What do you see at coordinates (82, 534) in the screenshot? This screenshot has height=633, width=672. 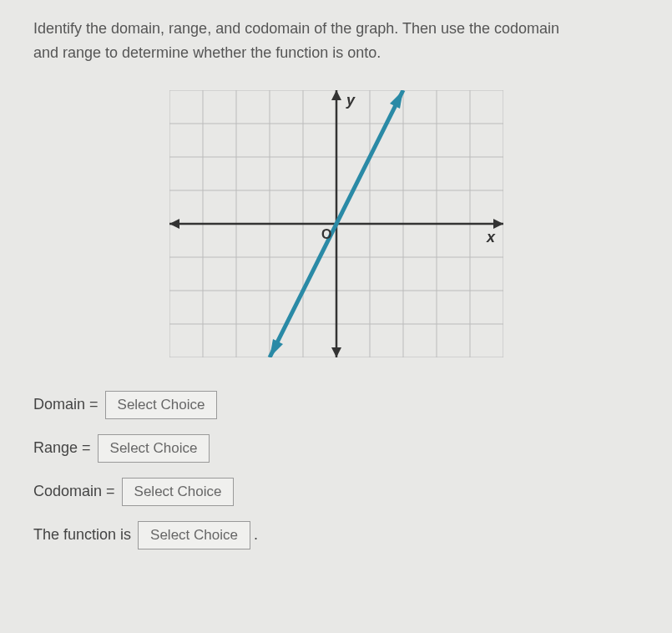 I see `function-label: The function is` at bounding box center [82, 534].